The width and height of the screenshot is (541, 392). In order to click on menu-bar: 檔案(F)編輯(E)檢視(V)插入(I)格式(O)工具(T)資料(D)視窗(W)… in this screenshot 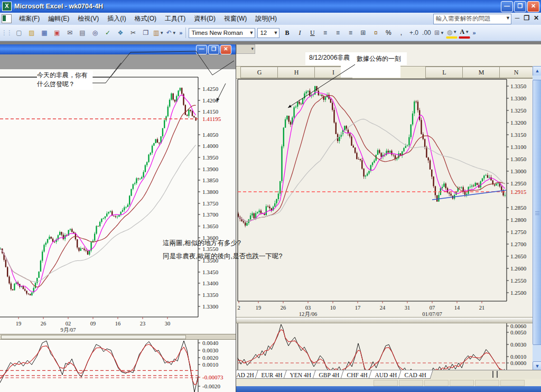, I will do `click(270, 19)`.